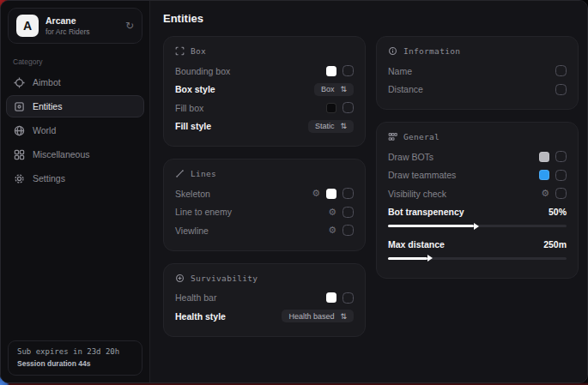 This screenshot has height=385, width=588. What do you see at coordinates (19, 178) in the screenshot?
I see `gear-icon` at bounding box center [19, 178].